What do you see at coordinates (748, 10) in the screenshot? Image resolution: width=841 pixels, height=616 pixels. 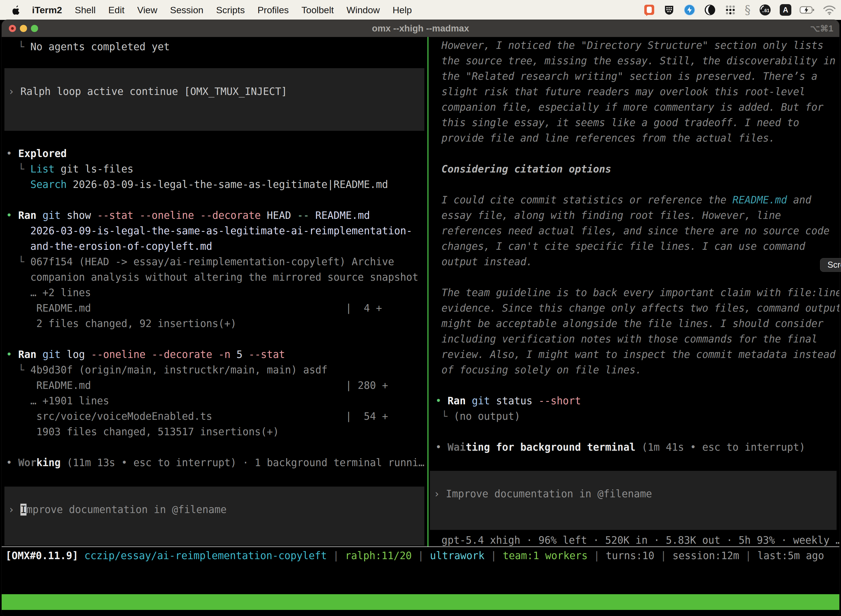 I see `squiggle-utility-icon: §` at bounding box center [748, 10].